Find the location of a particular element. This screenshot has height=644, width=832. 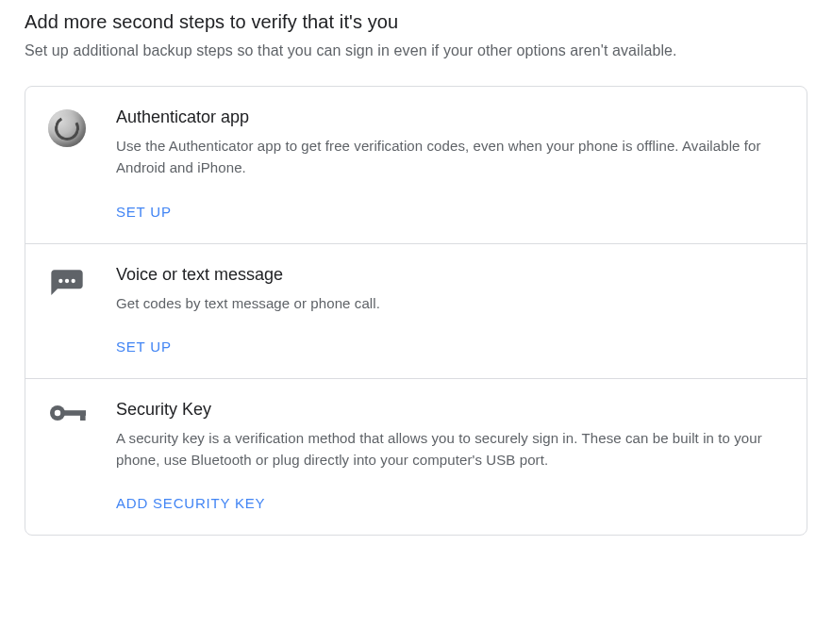

sms-icon is located at coordinates (82, 310).